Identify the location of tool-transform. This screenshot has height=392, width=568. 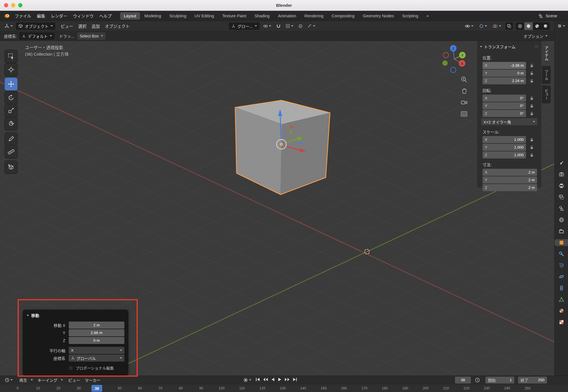
(11, 124).